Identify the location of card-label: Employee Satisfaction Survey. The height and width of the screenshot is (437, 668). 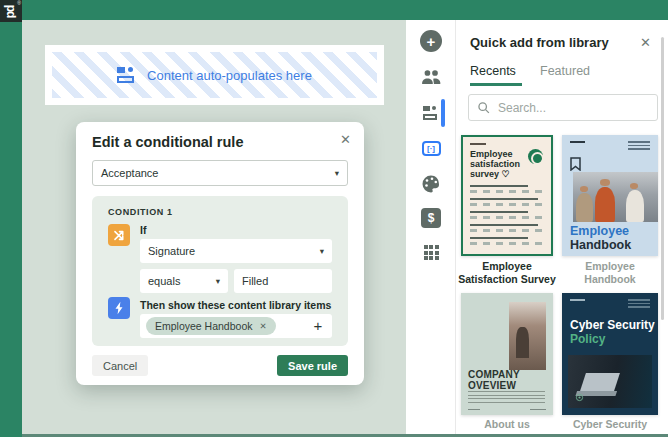
(507, 273).